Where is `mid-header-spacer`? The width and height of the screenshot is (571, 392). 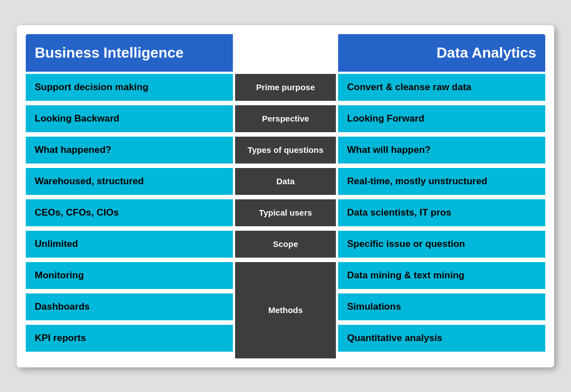
mid-header-spacer is located at coordinates (286, 53).